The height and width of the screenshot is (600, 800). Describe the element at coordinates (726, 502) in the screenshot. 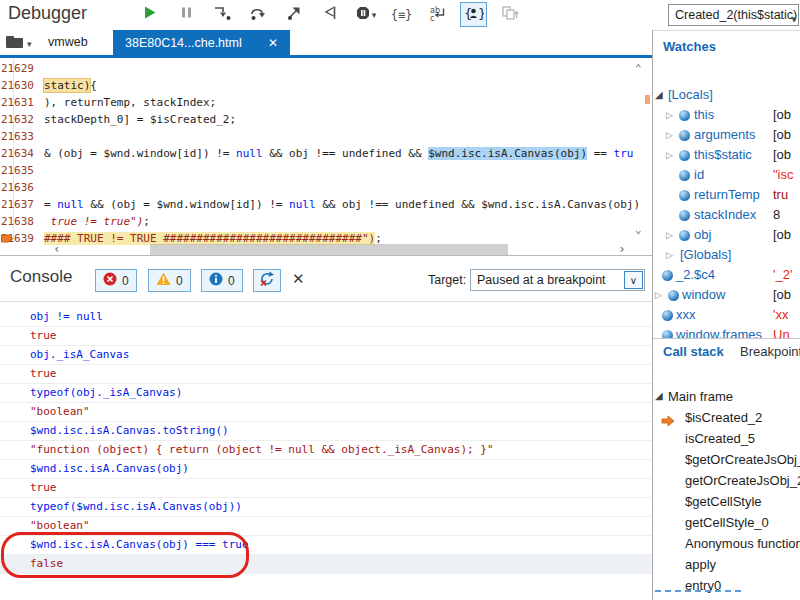

I see `callstack-frame: $getCellStyle` at that location.